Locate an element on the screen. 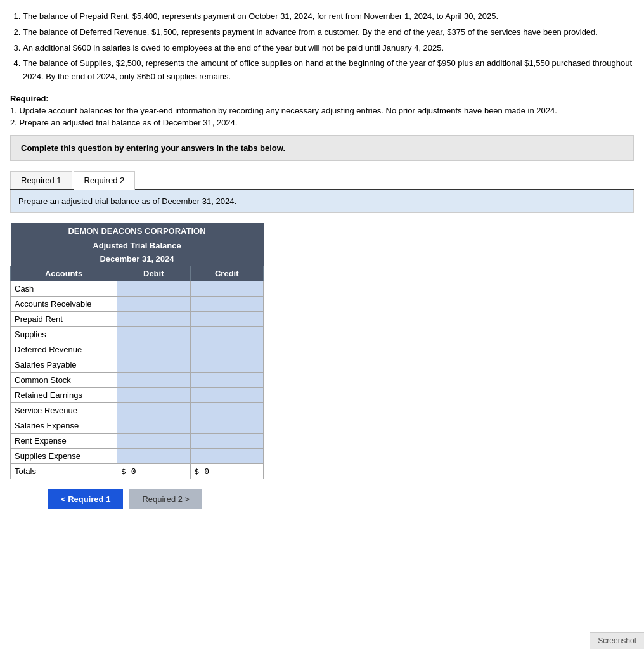 The height and width of the screenshot is (649, 644). required-item-2: 2. Prepare an adjusted trial balance as … is located at coordinates (322, 123).